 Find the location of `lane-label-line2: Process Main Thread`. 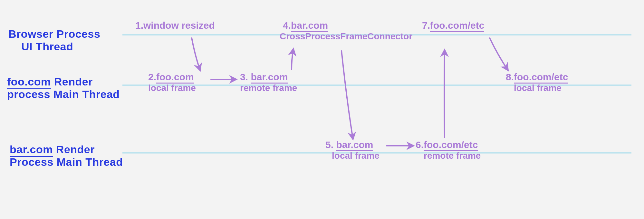

lane-label-line2: Process Main Thread is located at coordinates (66, 162).